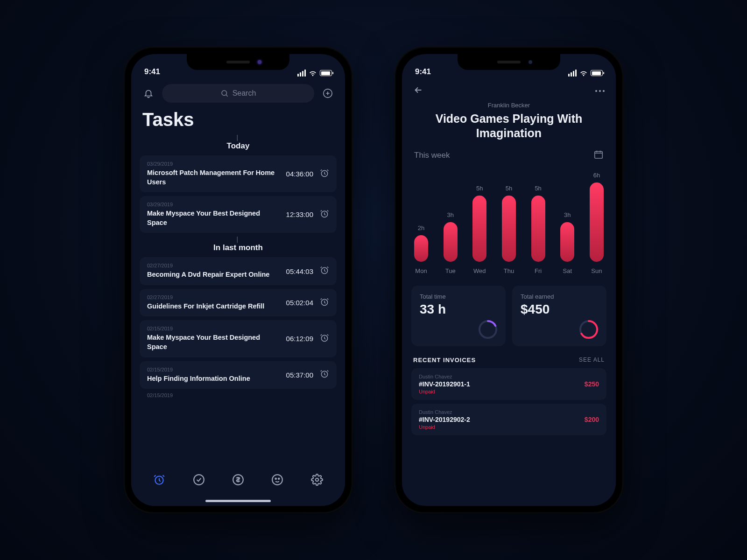  Describe the element at coordinates (238, 215) in the screenshot. I see `task-row: 03/29/2019 Make Myspace Your Best Design…` at that location.